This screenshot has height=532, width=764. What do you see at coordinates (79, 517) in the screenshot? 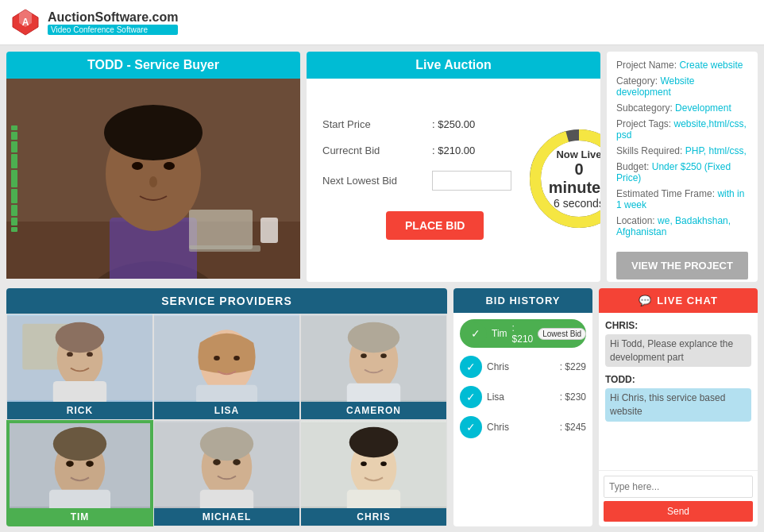
I see `tim-name: TIM` at bounding box center [79, 517].